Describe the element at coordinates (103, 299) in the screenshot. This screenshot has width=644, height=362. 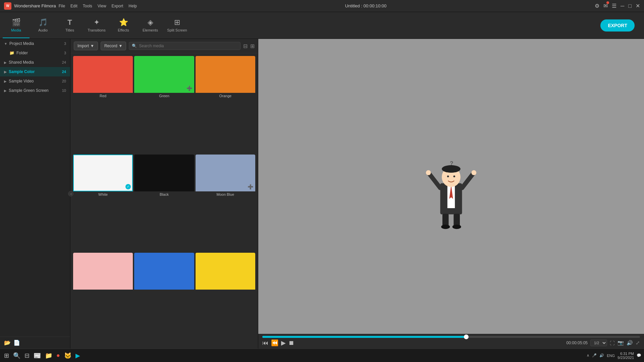
I see `media-card-pink` at that location.